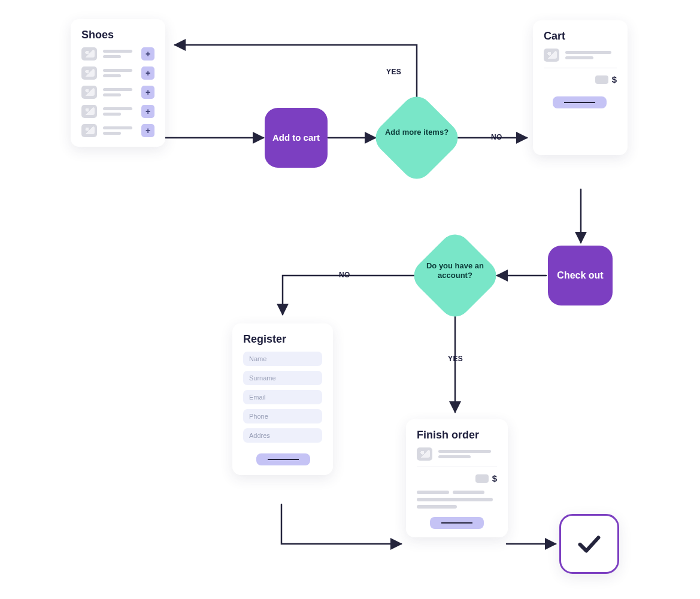 The height and width of the screenshot is (599, 700). Describe the element at coordinates (283, 378) in the screenshot. I see `surname-field: Surname` at that location.